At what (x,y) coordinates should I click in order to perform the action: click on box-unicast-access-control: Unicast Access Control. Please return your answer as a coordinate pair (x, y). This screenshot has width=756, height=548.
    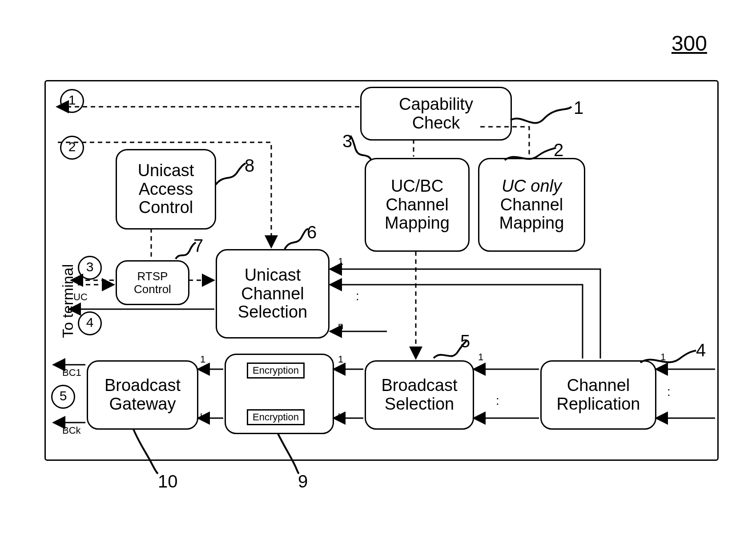
    Looking at the image, I should click on (166, 189).